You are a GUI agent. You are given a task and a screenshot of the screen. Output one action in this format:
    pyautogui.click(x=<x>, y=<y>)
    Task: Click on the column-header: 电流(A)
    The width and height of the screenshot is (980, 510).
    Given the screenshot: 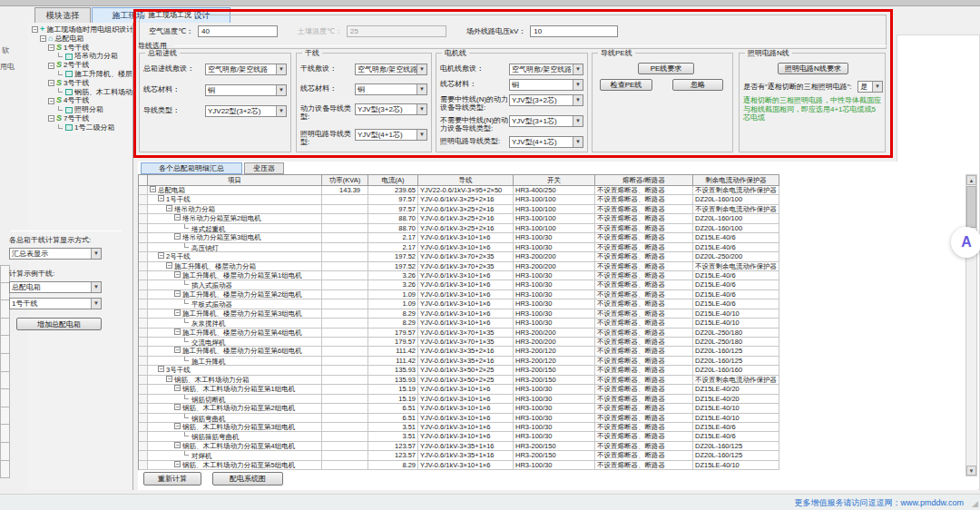 What is the action you would take?
    pyautogui.click(x=394, y=181)
    